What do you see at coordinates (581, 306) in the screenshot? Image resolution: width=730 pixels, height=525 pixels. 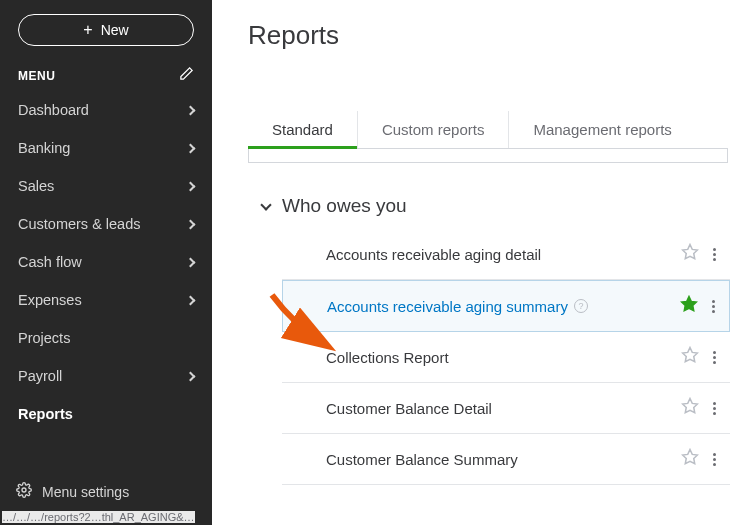 I see `help-icon: ?` at bounding box center [581, 306].